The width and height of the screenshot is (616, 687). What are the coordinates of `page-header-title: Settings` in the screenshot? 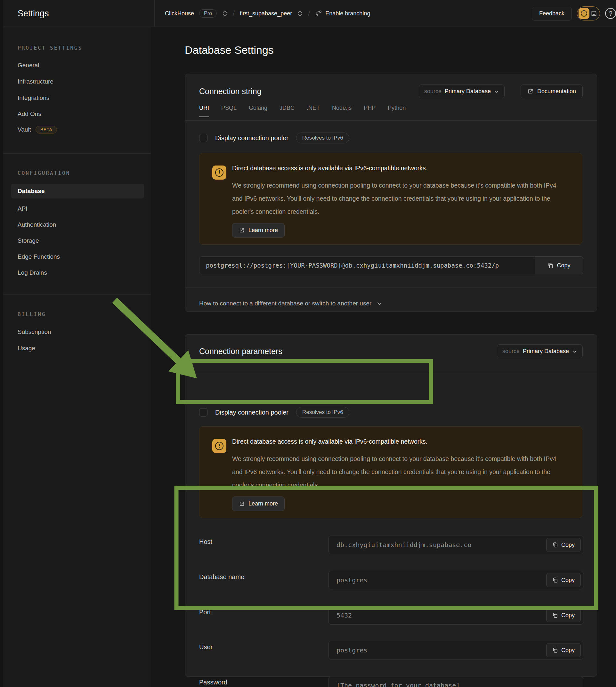 It's located at (33, 14).